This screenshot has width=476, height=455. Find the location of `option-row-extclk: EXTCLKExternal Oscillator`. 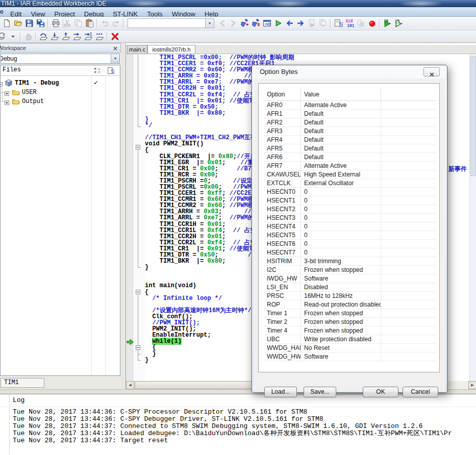

option-row-extclk: EXTCLKExternal Oscillator is located at coordinates (350, 184).